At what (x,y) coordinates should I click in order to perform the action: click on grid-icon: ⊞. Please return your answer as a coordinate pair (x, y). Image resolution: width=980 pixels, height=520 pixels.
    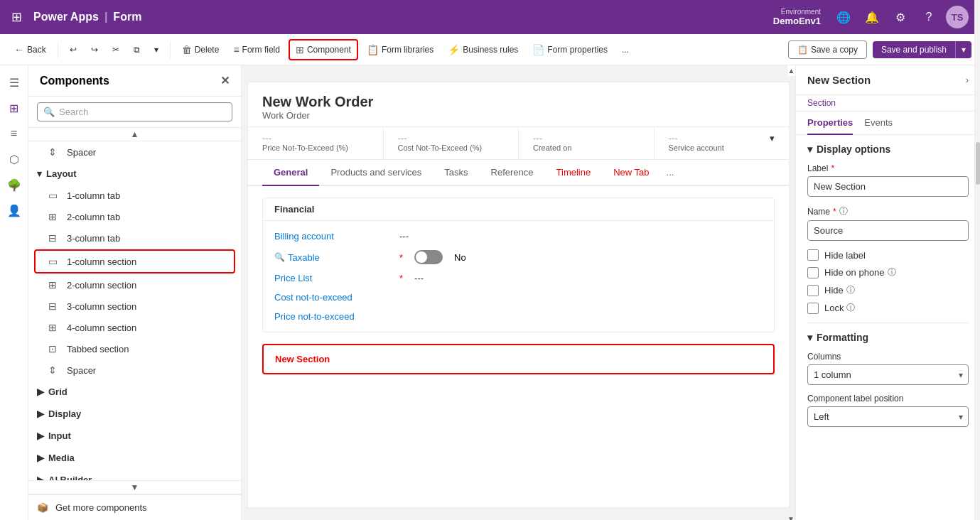
    Looking at the image, I should click on (17, 17).